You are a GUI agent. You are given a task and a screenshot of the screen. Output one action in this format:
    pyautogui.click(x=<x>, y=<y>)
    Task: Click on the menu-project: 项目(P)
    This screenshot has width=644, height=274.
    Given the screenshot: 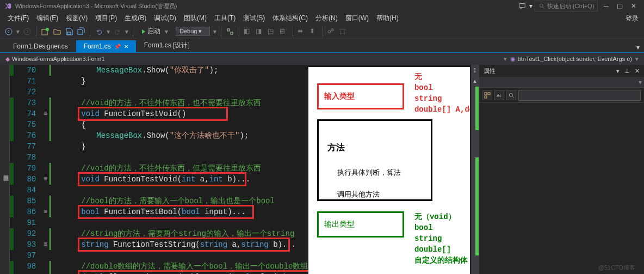 What is the action you would take?
    pyautogui.click(x=106, y=19)
    